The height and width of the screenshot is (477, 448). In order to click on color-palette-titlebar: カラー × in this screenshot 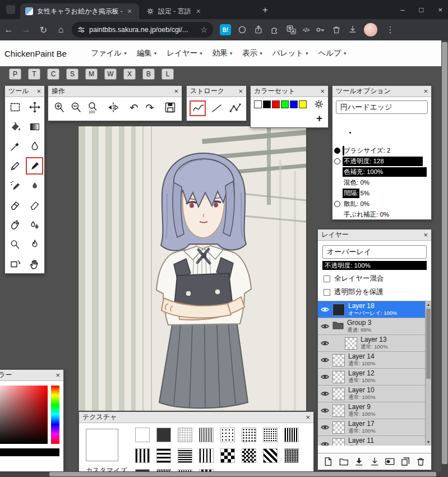, I will do `click(31, 375)`.